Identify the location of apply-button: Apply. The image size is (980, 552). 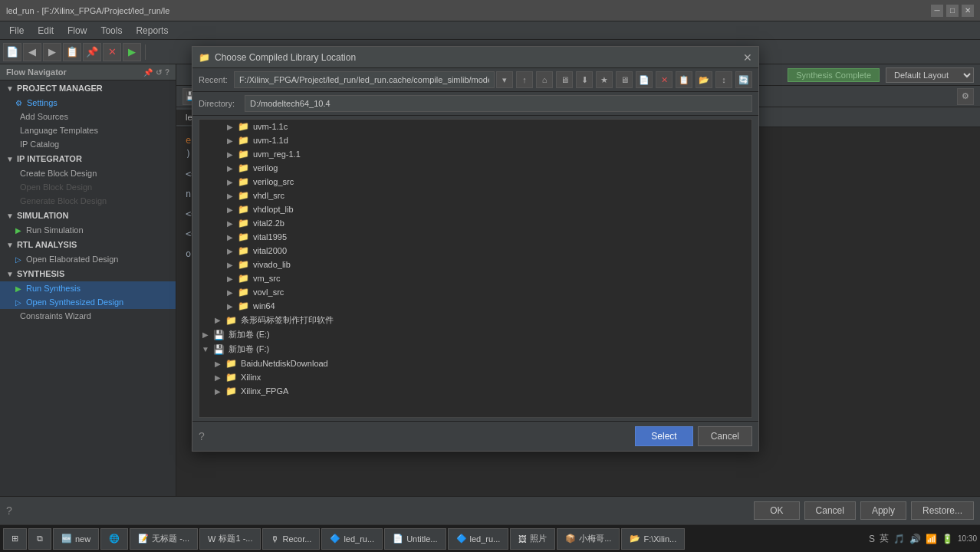
(883, 511).